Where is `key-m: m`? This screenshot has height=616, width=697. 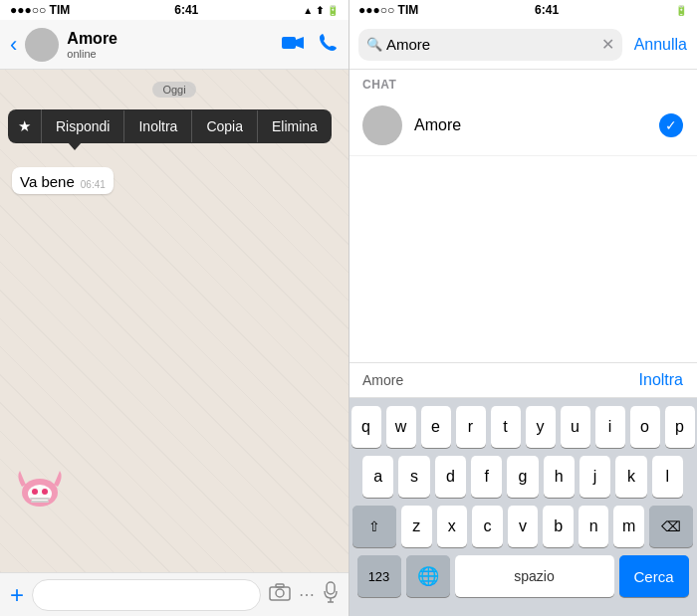 key-m: m is located at coordinates (629, 526).